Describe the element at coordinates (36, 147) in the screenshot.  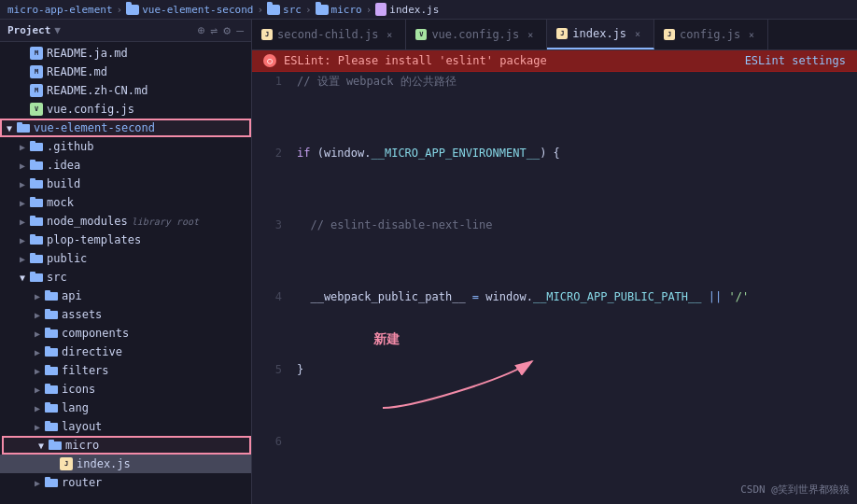
I see `folder-icon-github` at that location.